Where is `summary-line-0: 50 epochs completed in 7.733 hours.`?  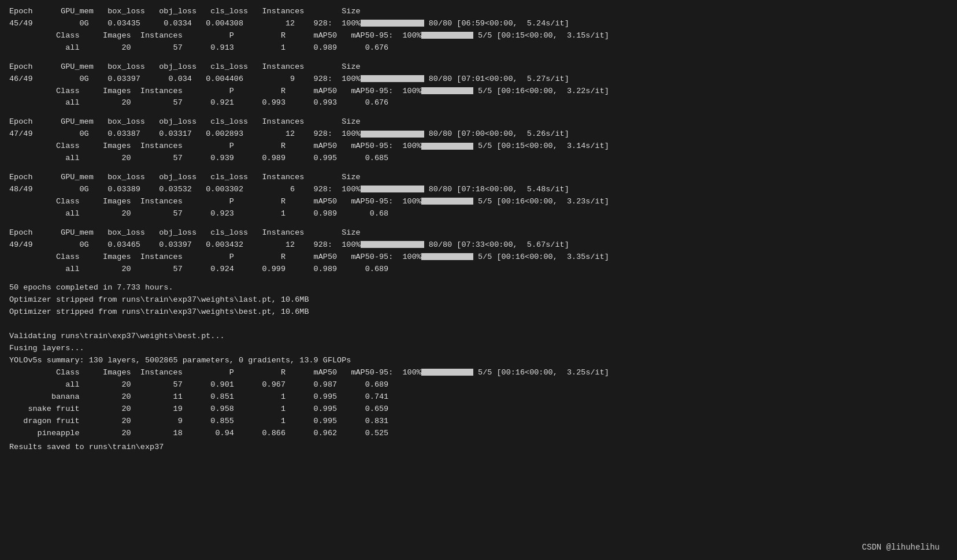 summary-line-0: 50 epochs completed in 7.733 hours. is located at coordinates (478, 288).